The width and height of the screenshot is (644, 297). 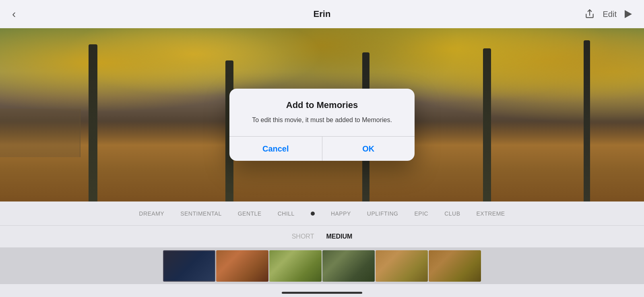 What do you see at coordinates (322, 120) in the screenshot?
I see `modal-body: To edit this movie, it must be added to …` at bounding box center [322, 120].